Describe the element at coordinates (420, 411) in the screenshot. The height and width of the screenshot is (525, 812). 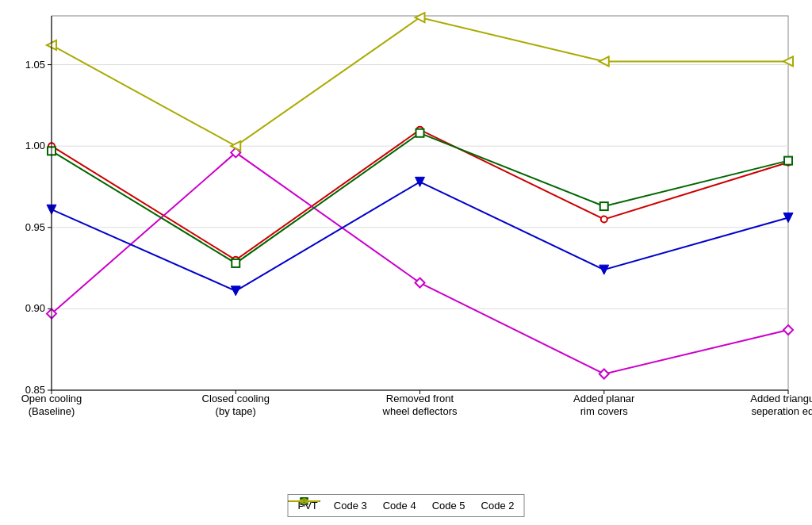
I see `svg-text: wheel deflectors` at that location.